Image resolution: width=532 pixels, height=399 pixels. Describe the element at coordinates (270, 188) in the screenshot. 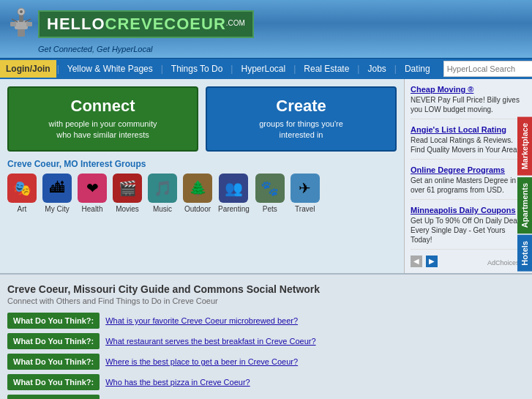

I see `pets-icon: 🐾` at that location.